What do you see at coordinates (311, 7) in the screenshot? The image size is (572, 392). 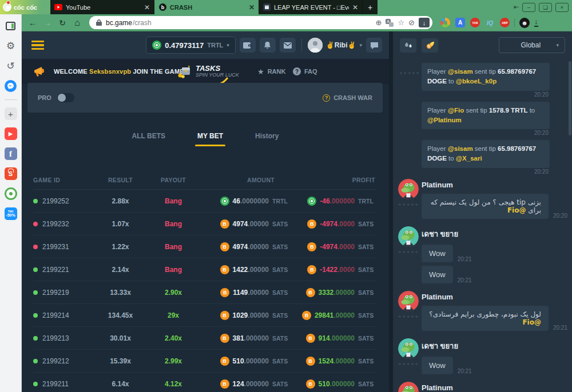 I see `browser-tab-3: LEAP YEAR EVENT - □Event - ✕` at bounding box center [311, 7].